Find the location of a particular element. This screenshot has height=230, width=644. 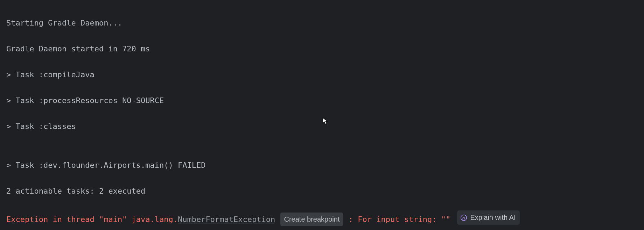

explain-with-ai-button: Explain with AI is located at coordinates (489, 217).